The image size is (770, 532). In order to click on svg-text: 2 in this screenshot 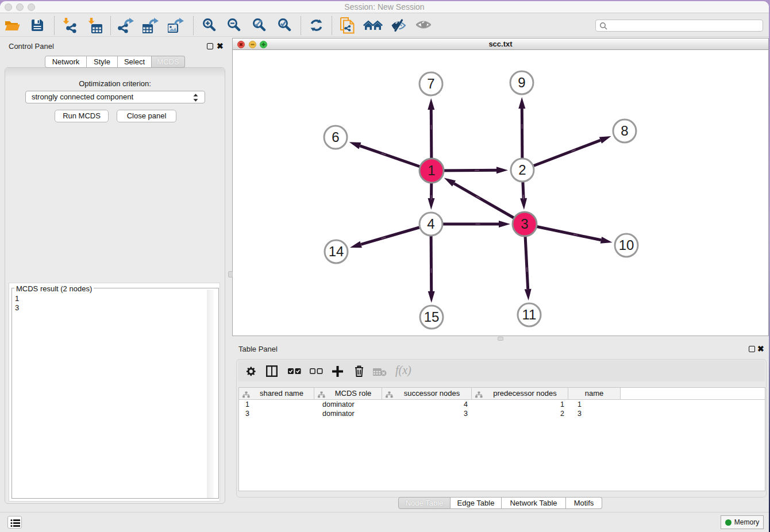, I will do `click(522, 170)`.